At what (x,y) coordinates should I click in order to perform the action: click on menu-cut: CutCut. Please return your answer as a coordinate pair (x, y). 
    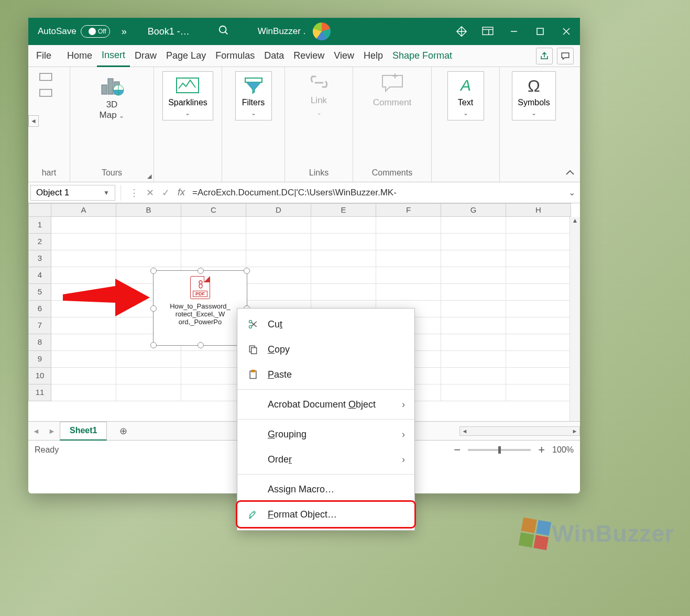
    Looking at the image, I should click on (326, 324).